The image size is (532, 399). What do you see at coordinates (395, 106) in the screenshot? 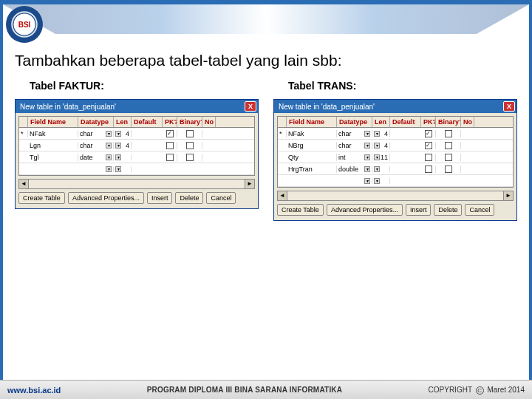
I see `trans-titlebar: New table in 'data_penjualan' X` at bounding box center [395, 106].